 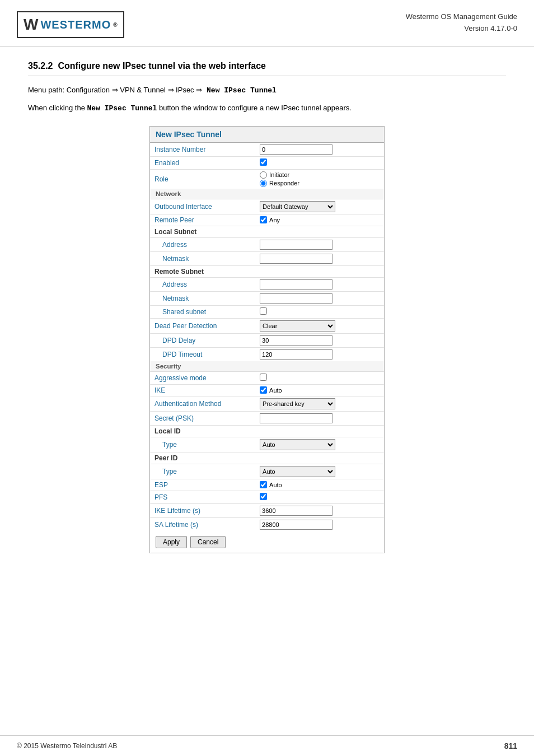 What do you see at coordinates (203, 284) in the screenshot?
I see `remote-address-label: Address` at bounding box center [203, 284].